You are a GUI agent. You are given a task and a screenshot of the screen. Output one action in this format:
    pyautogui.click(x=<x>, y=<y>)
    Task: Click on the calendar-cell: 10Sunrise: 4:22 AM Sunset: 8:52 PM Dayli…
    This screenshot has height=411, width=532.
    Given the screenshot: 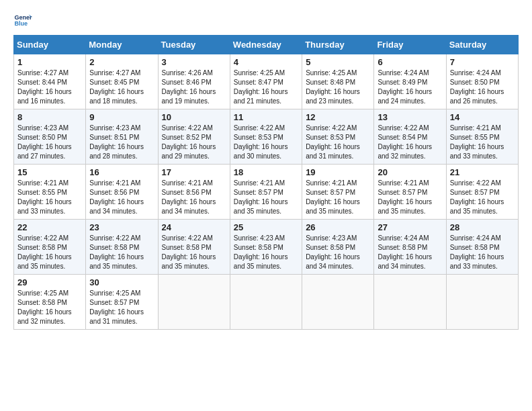 What is the action you would take?
    pyautogui.click(x=193, y=137)
    